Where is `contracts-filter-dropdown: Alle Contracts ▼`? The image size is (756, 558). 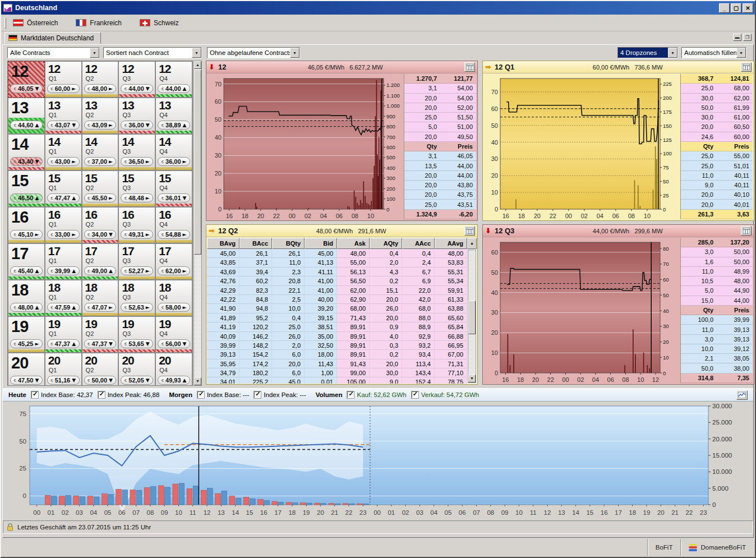 contracts-filter-dropdown: Alle Contracts ▼ is located at coordinates (54, 53).